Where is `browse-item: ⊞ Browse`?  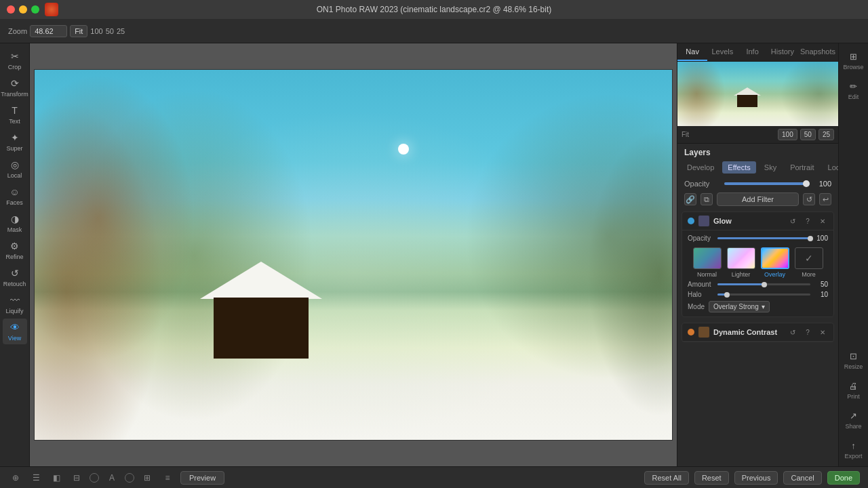 browse-item: ⊞ Browse is located at coordinates (854, 60).